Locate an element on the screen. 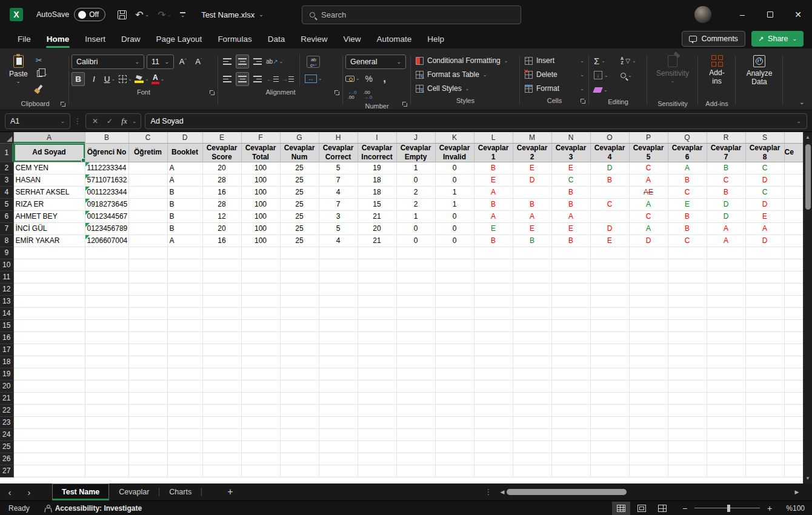 This screenshot has width=812, height=515. cell: Cevaplar2 is located at coordinates (532, 153).